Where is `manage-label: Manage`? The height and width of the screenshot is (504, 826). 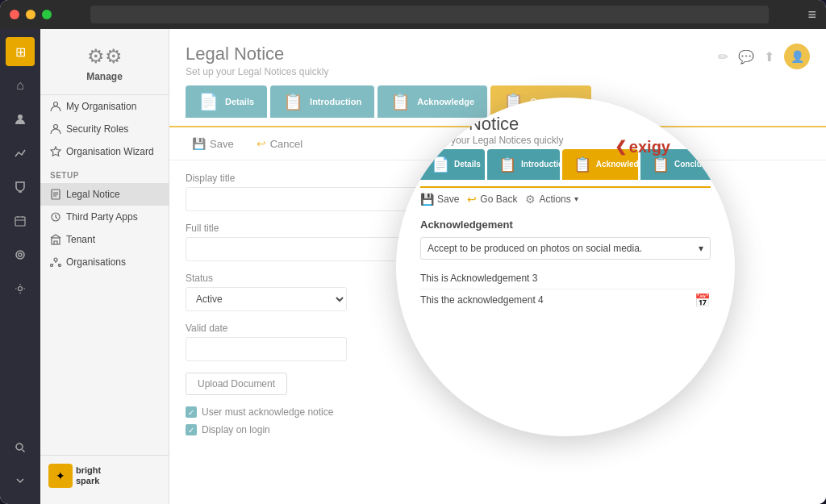 manage-label: Manage is located at coordinates (105, 77).